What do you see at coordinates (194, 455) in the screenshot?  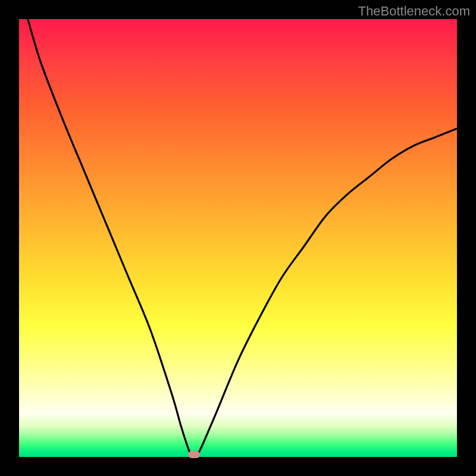 I see `minimum-marker` at bounding box center [194, 455].